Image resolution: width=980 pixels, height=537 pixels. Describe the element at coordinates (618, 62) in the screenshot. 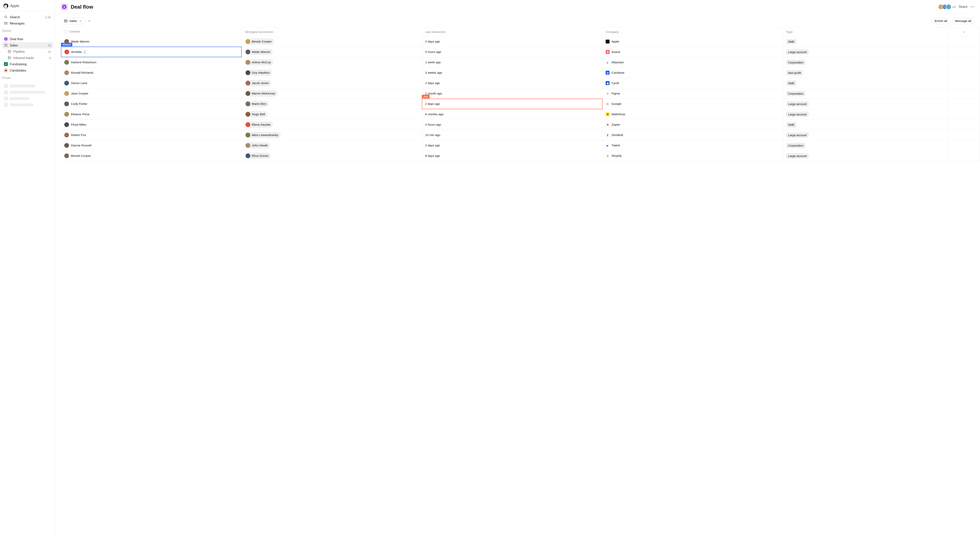

I see `company-name: Atlassian` at that location.